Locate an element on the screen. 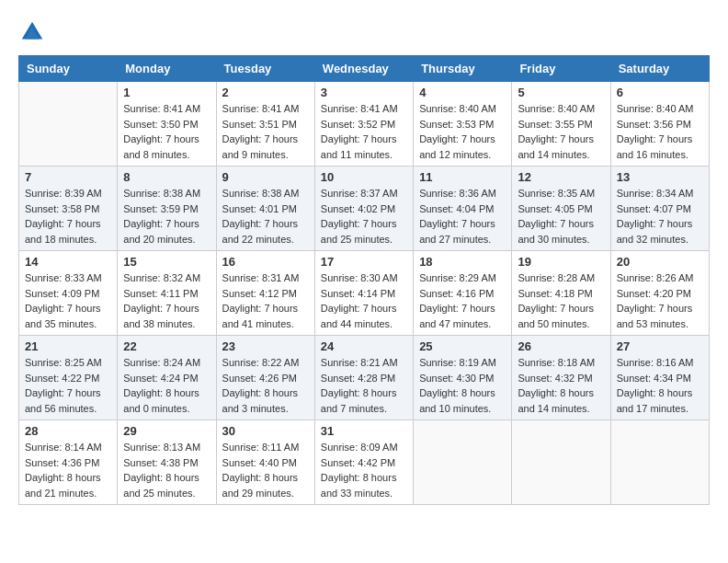 The image size is (728, 563). day-number: 3 is located at coordinates (364, 92).